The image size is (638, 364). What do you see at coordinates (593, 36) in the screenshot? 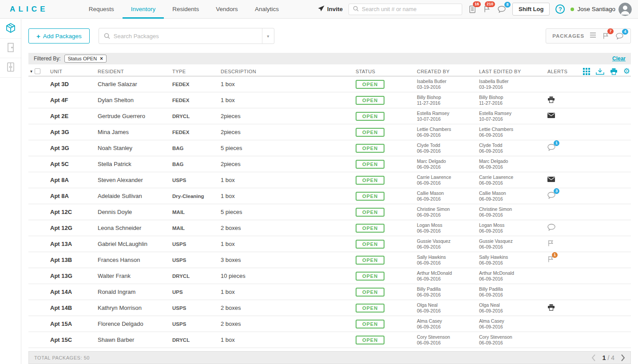
I see `list-view-icon` at bounding box center [593, 36].